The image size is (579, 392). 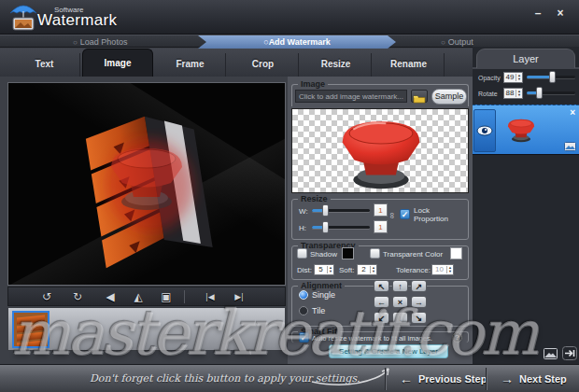 What do you see at coordinates (166, 297) in the screenshot?
I see `fit-screen-icon: ▣` at bounding box center [166, 297].